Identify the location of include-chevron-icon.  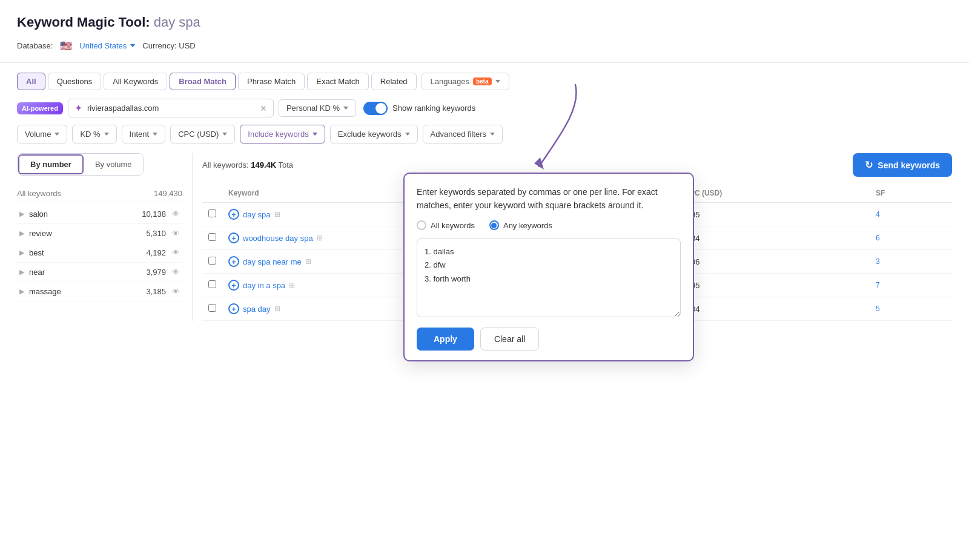
(315, 134).